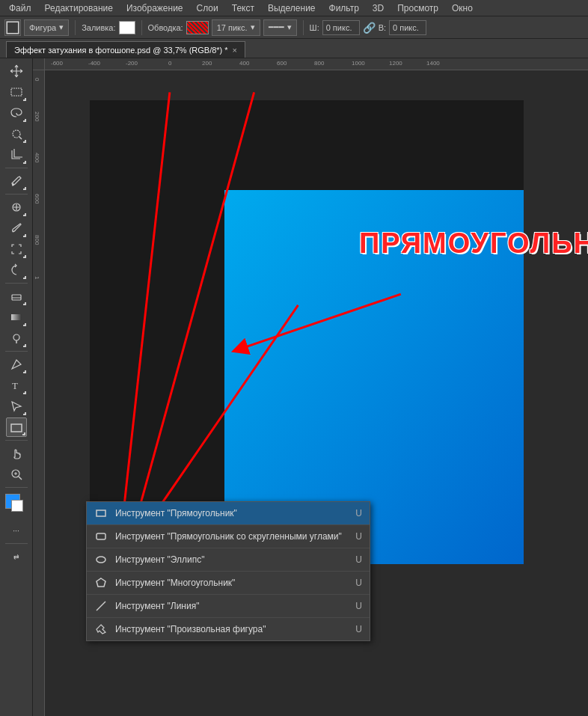 The height and width of the screenshot is (716, 588). Describe the element at coordinates (15, 386) in the screenshot. I see `svg-text: T` at that location.